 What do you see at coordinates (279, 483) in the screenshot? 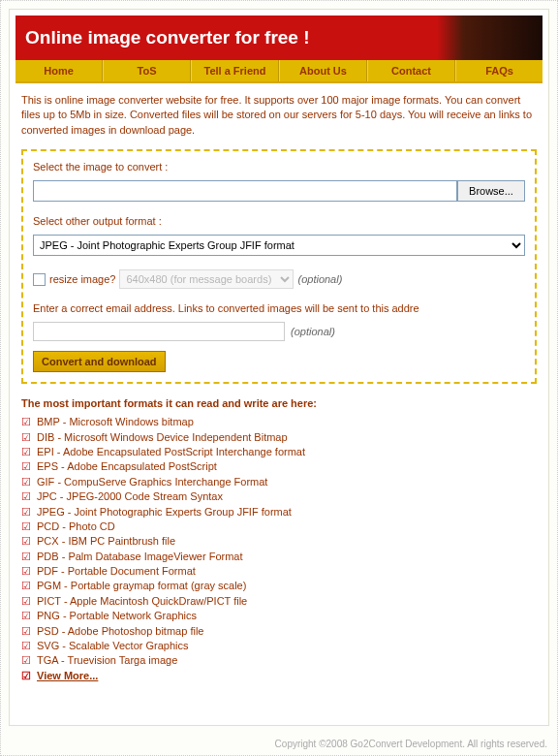
I see `format-item: GIF - CompuServe Graphics Interchange Fo…` at bounding box center [279, 483].